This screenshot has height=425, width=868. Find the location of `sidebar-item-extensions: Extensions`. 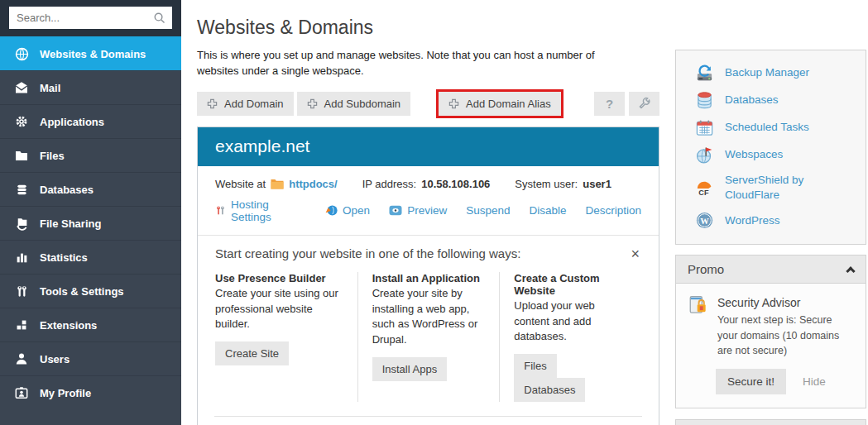

sidebar-item-extensions: Extensions is located at coordinates (91, 324).